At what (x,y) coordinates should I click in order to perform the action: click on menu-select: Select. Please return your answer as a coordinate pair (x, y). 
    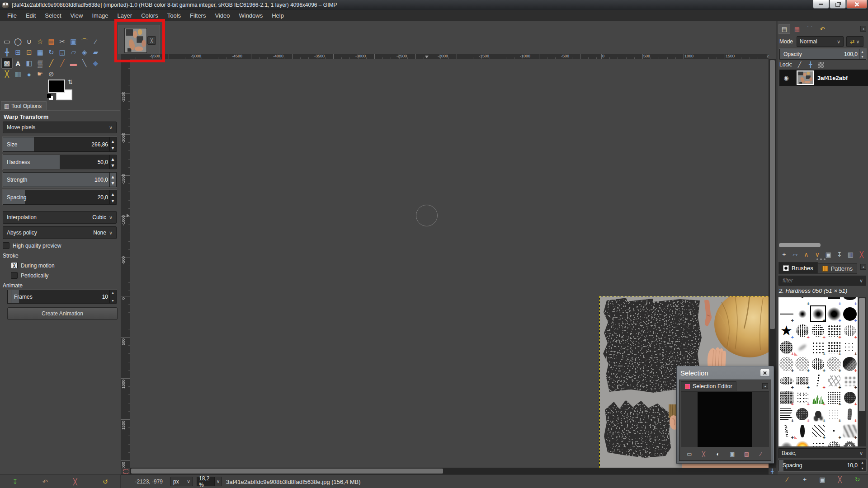
    Looking at the image, I should click on (53, 15).